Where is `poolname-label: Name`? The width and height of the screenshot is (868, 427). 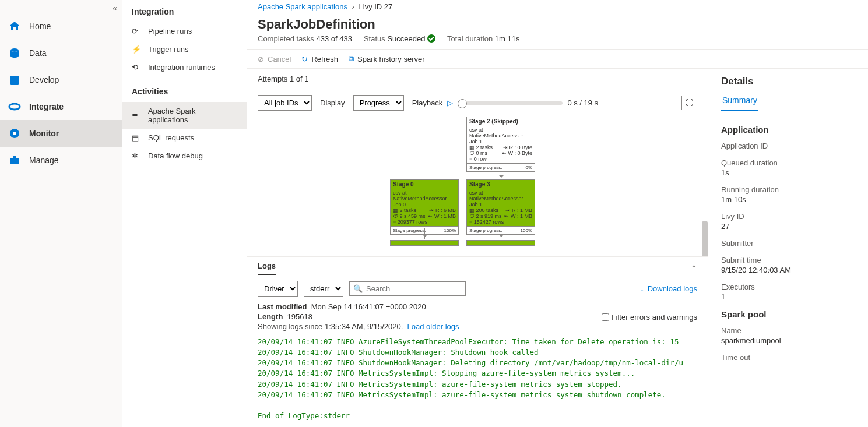 poolname-label: Name is located at coordinates (788, 331).